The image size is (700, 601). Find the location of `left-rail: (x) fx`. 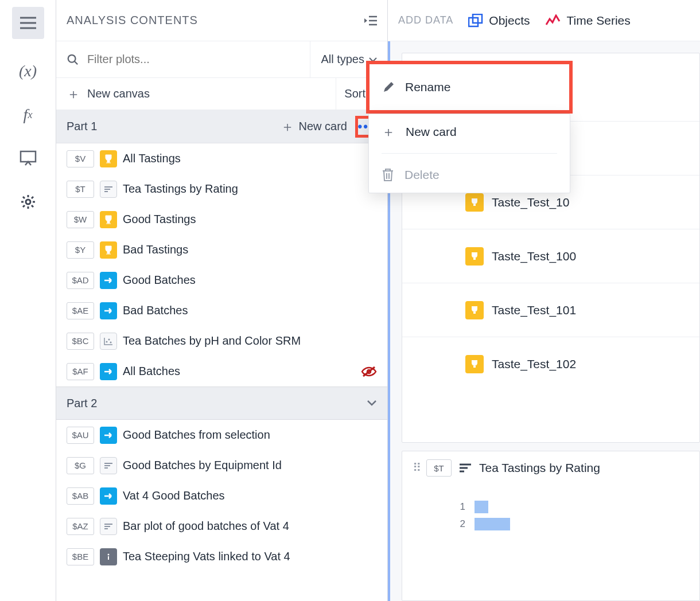

left-rail: (x) fx is located at coordinates (28, 300).